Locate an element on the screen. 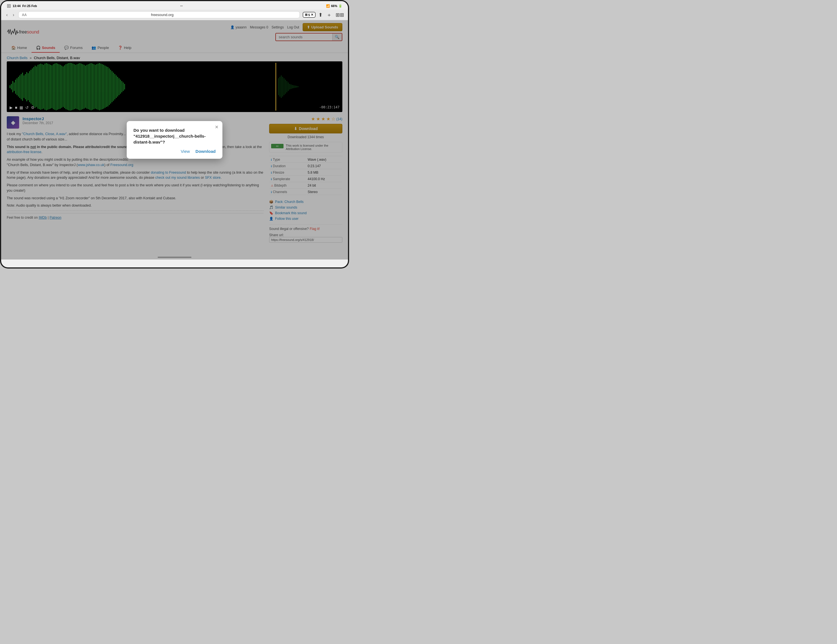 The image size is (837, 644). tab-number: 5 is located at coordinates (309, 15).